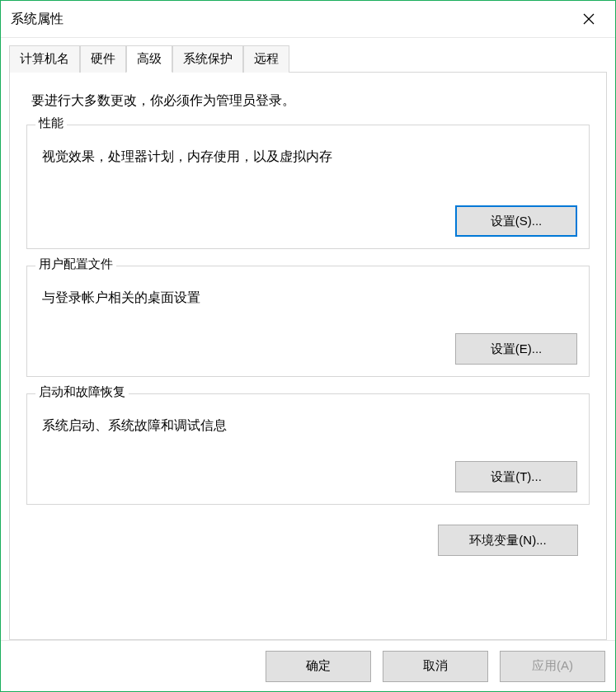  Describe the element at coordinates (82, 393) in the screenshot. I see `startup-recovery-group-title: 启动和故障恢复` at that location.